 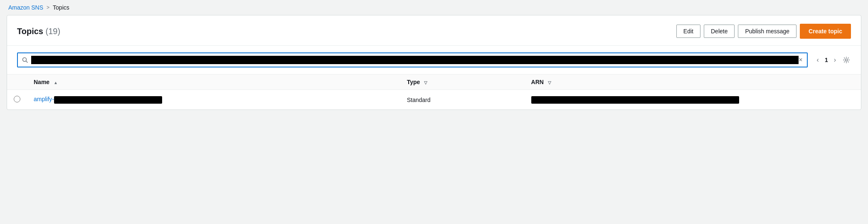 What do you see at coordinates (26, 7) in the screenshot?
I see `breadcrumb-parent-link: Amazon SNS` at bounding box center [26, 7].